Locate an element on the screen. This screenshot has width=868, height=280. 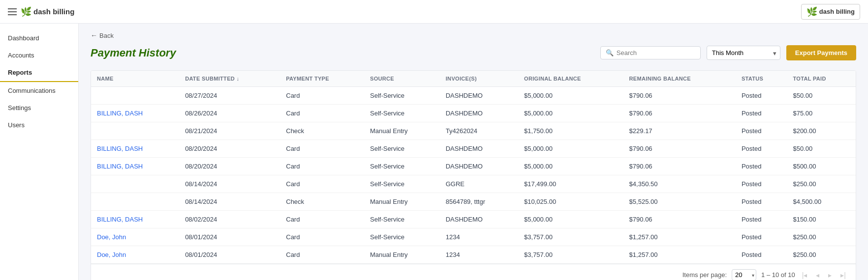
top-nav: 🌿 dash billing 🌿 dash billing is located at coordinates (434, 12).